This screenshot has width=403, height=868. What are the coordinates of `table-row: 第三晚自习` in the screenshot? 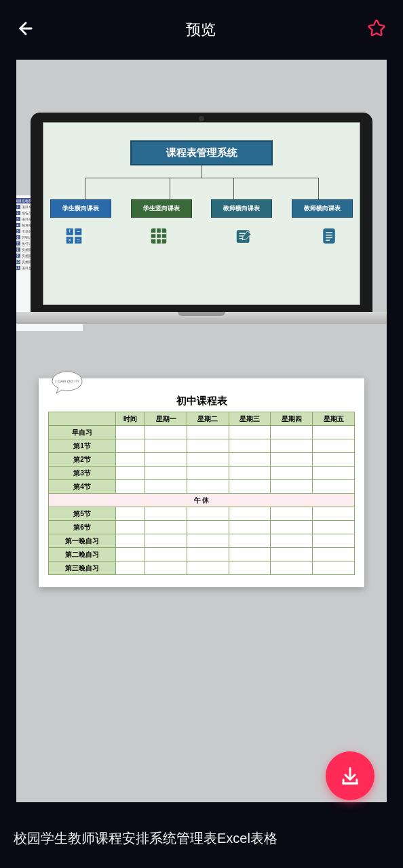 It's located at (202, 568).